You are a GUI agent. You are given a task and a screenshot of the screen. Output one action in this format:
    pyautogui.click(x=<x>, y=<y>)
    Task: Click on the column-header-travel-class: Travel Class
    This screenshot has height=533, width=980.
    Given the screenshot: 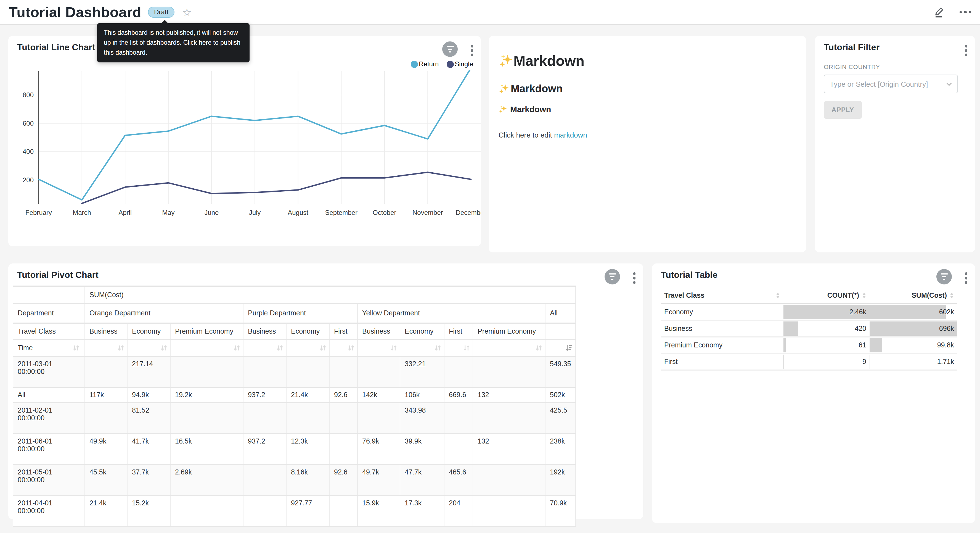 What is the action you would take?
    pyautogui.click(x=722, y=296)
    